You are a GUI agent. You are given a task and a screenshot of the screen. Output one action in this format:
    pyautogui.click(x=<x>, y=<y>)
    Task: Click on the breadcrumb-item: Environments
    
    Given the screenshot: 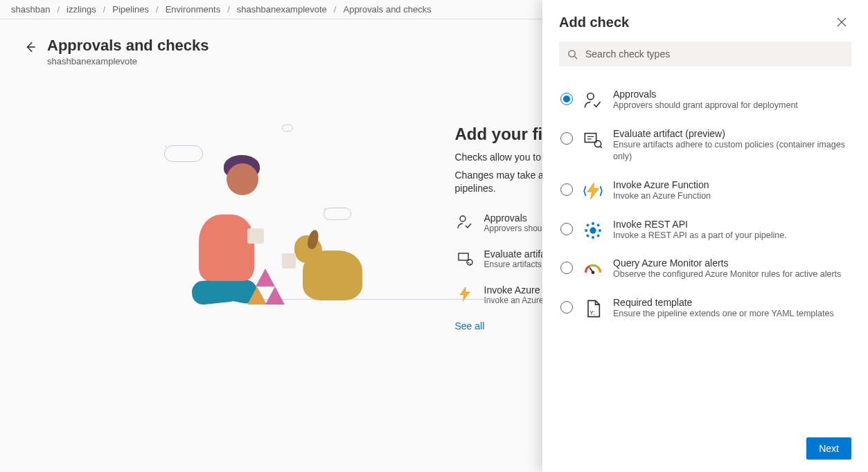 What is the action you would take?
    pyautogui.click(x=193, y=10)
    